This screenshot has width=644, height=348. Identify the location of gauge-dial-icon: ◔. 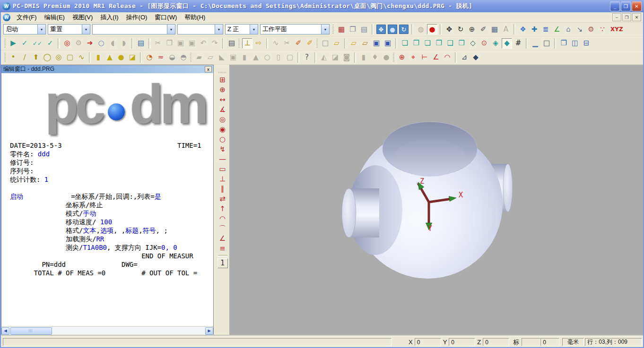
(149, 58).